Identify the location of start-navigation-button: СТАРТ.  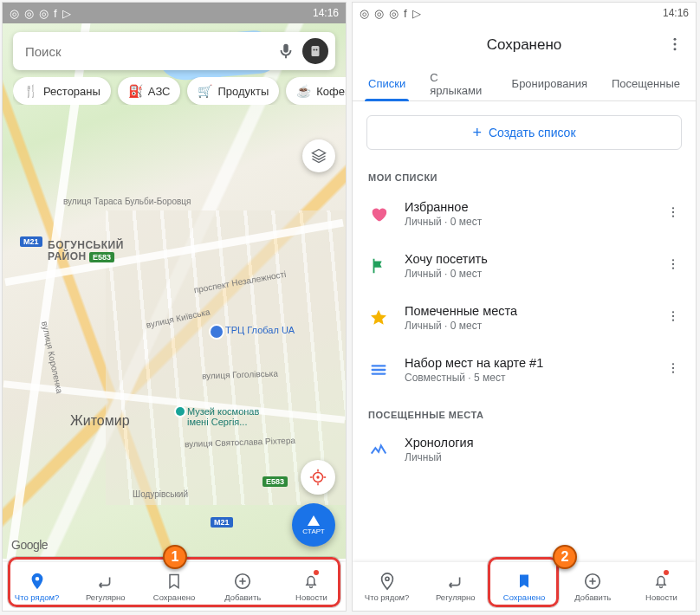
(314, 525).